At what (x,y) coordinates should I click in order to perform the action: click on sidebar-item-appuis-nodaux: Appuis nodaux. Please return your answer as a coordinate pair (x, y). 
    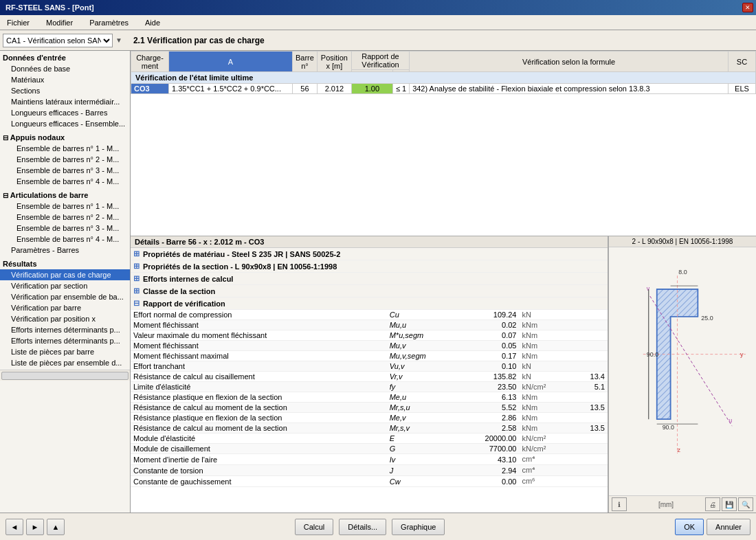
    Looking at the image, I should click on (65, 137).